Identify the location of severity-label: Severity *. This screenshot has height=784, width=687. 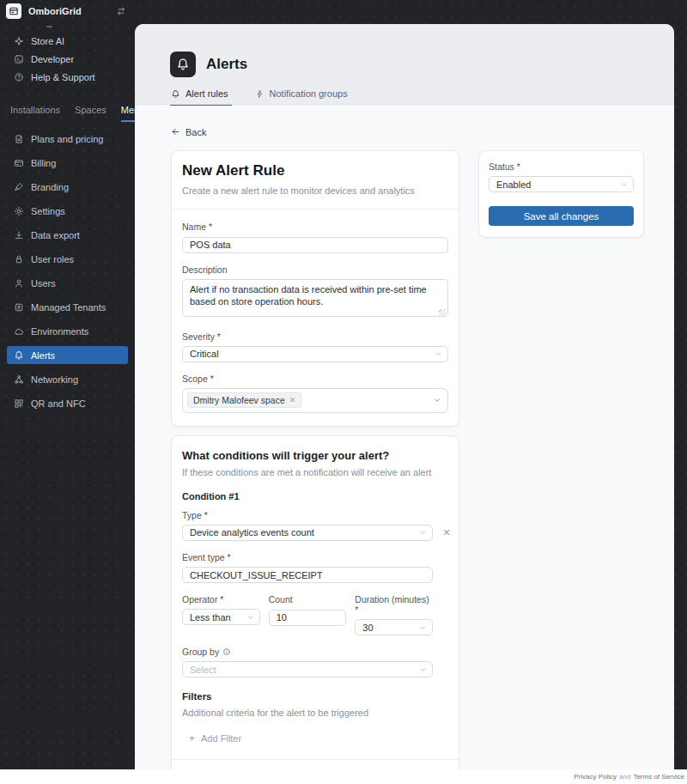
(315, 337).